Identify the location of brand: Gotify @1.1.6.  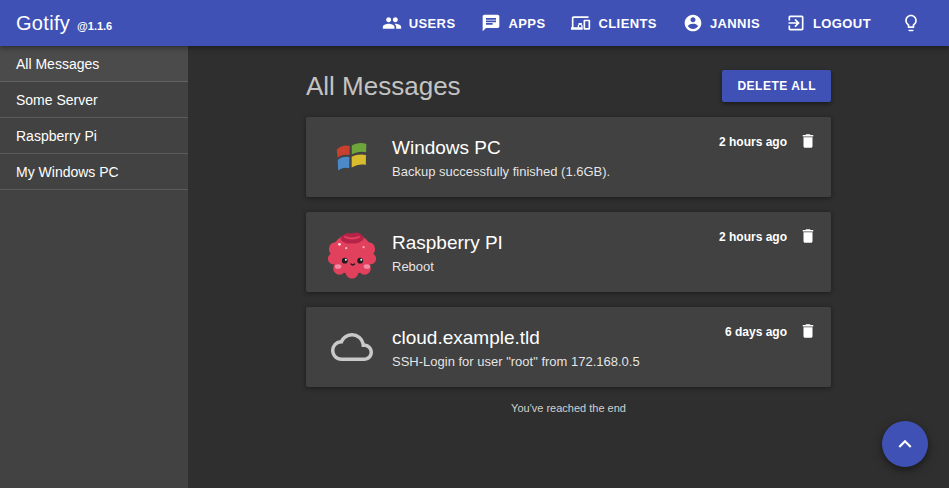
(64, 24).